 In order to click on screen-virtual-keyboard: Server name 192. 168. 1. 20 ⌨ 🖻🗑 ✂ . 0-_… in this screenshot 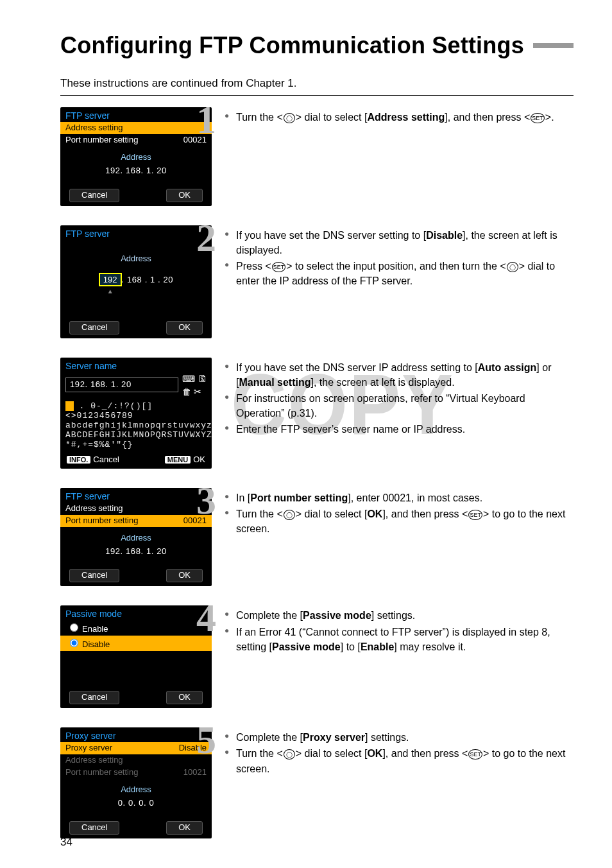, I will do `click(136, 413)`.